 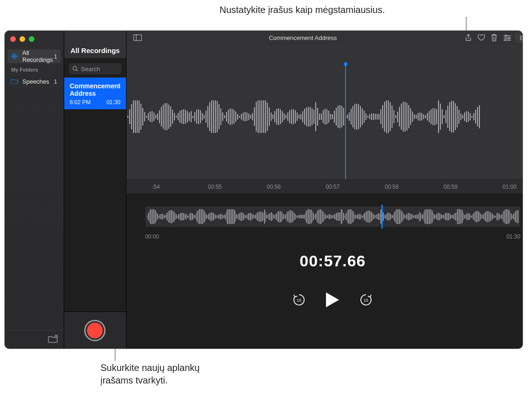 What do you see at coordinates (22, 39) in the screenshot?
I see `minimize-window-button` at bounding box center [22, 39].